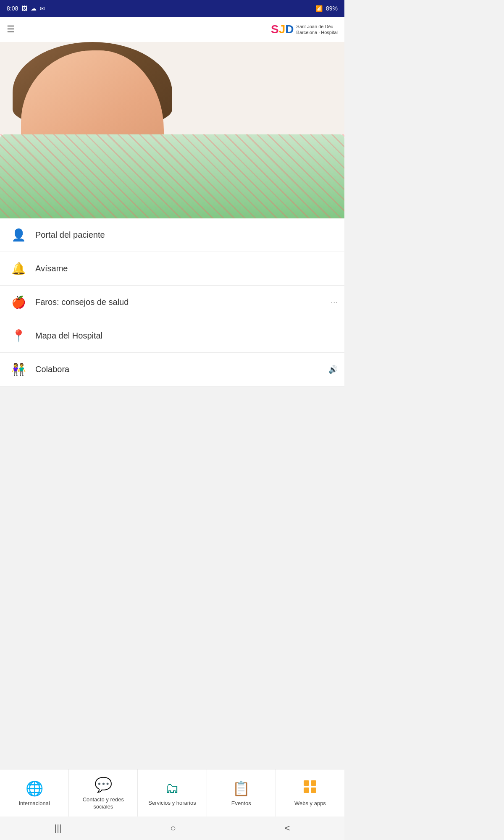 The image size is (504, 840). I want to click on cloud-icon: ☁, so click(34, 8).